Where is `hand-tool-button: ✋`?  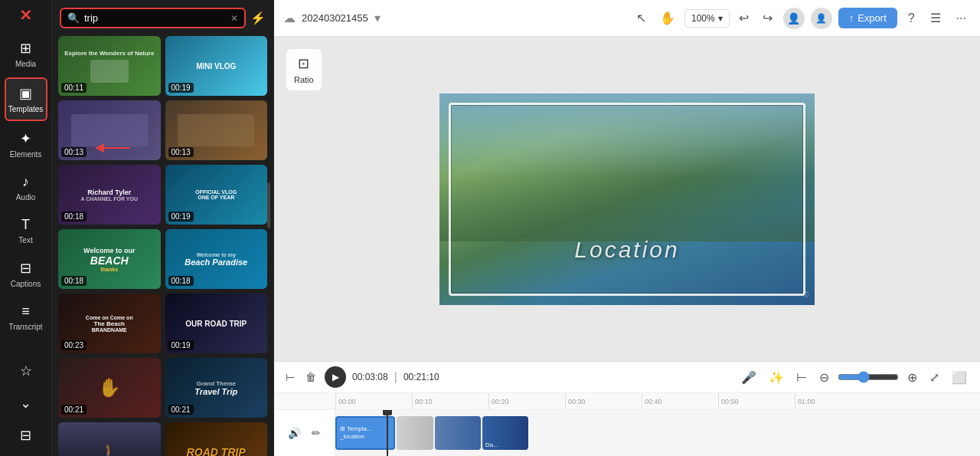
hand-tool-button: ✋ is located at coordinates (668, 18).